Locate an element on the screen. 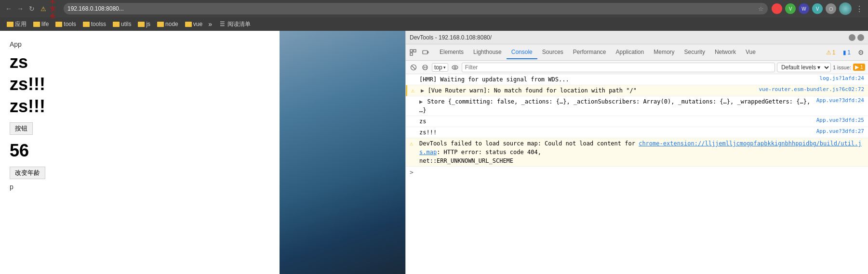 The width and height of the screenshot is (868, 274). tab-lighthouse: Lighthouse is located at coordinates (488, 52).